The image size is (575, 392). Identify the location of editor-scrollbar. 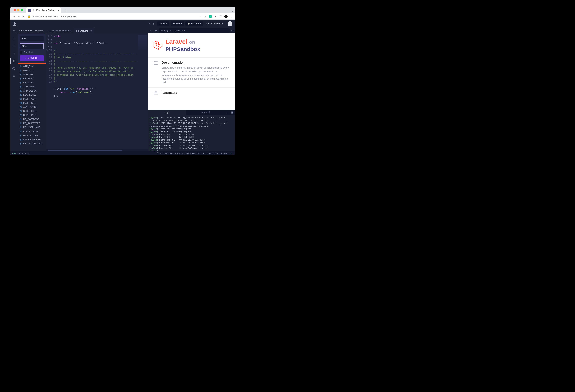
(97, 150).